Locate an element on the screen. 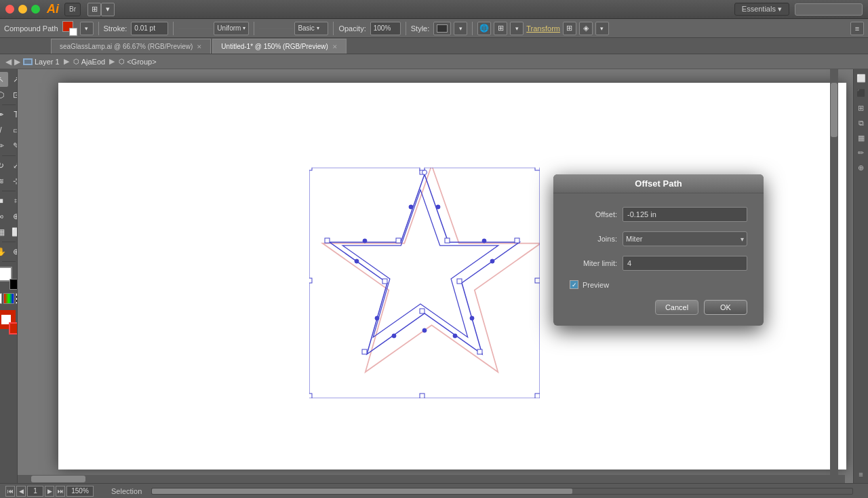 The height and width of the screenshot is (498, 868). line-tool: / is located at coordinates (4, 130).